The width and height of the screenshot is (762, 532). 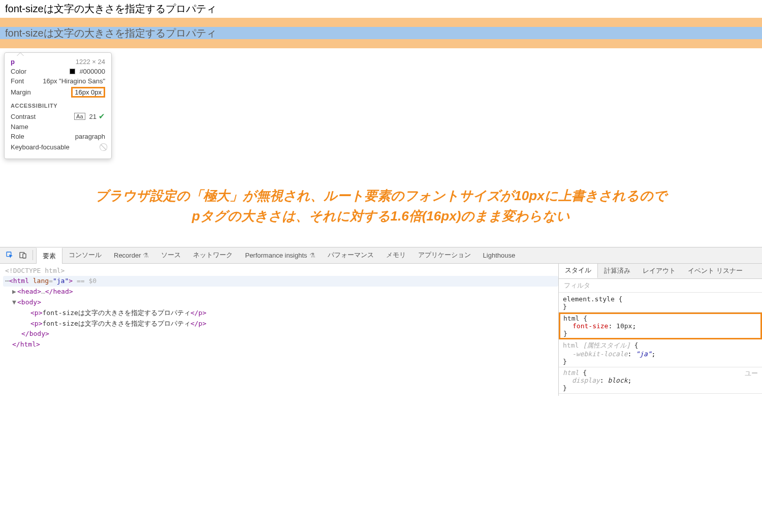 What do you see at coordinates (72, 71) in the screenshot?
I see `color-swatch-icon` at bounding box center [72, 71].